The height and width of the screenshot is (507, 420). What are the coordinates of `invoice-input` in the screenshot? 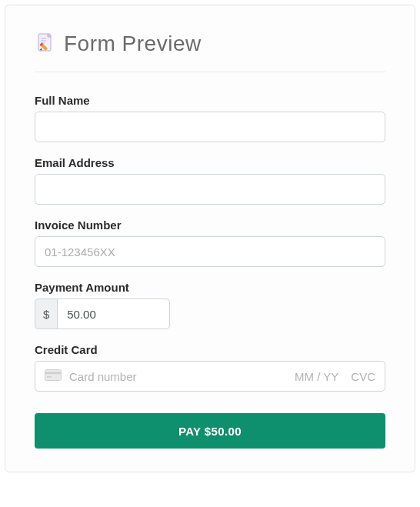 It's located at (210, 252).